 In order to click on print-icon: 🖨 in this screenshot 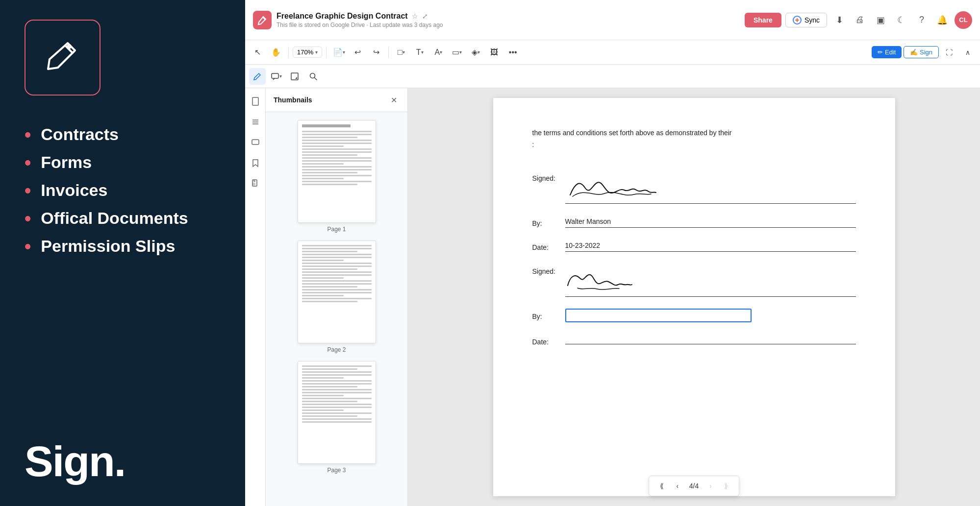, I will do `click(860, 20)`.